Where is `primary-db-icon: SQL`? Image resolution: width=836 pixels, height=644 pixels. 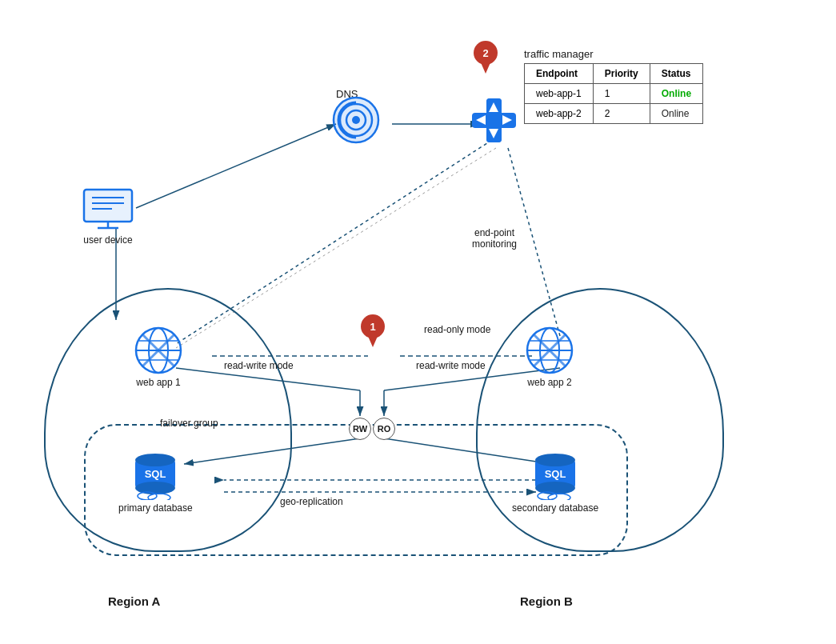
primary-db-icon: SQL is located at coordinates (155, 474).